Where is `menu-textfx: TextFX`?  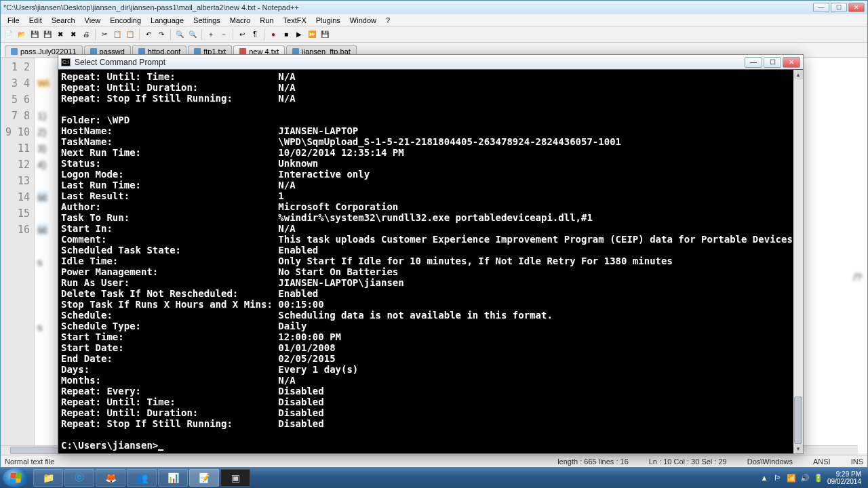 menu-textfx: TextFX is located at coordinates (295, 20).